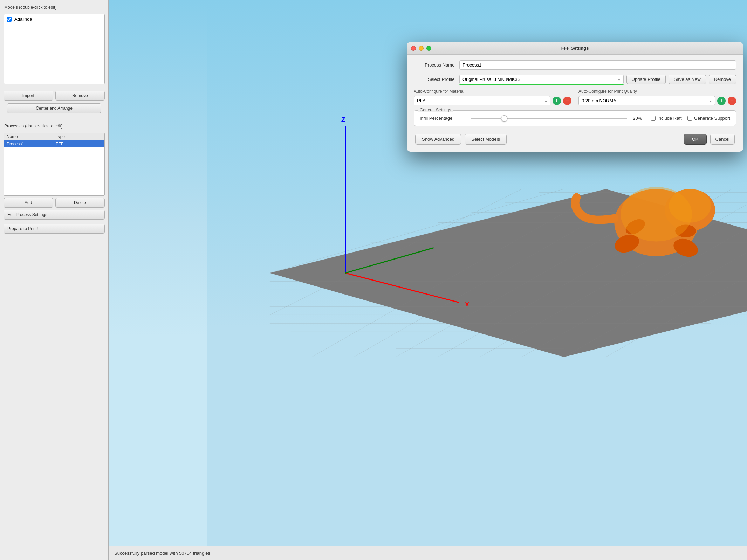 Image resolution: width=747 pixels, height=560 pixels. Describe the element at coordinates (690, 118) in the screenshot. I see `generate-support-checkbox` at that location.